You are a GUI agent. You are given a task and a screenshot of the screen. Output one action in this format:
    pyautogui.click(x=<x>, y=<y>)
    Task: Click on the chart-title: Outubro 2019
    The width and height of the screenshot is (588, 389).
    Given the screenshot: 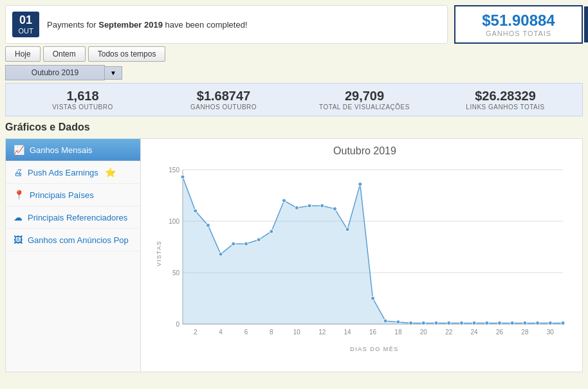 What is the action you would take?
    pyautogui.click(x=365, y=151)
    